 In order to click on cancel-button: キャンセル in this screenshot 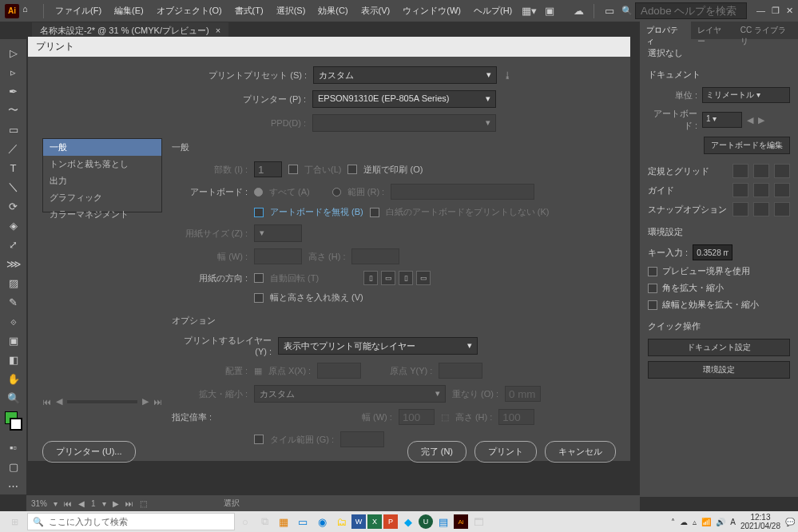, I will do `click(580, 452)`.